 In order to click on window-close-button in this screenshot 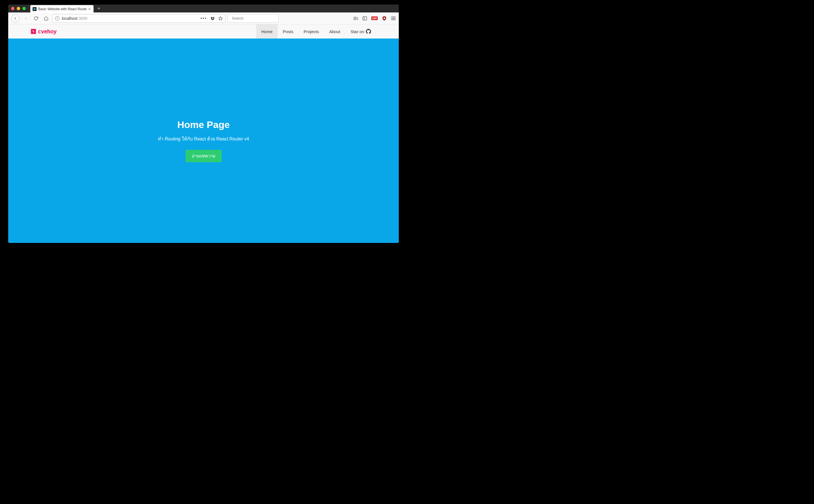, I will do `click(13, 9)`.